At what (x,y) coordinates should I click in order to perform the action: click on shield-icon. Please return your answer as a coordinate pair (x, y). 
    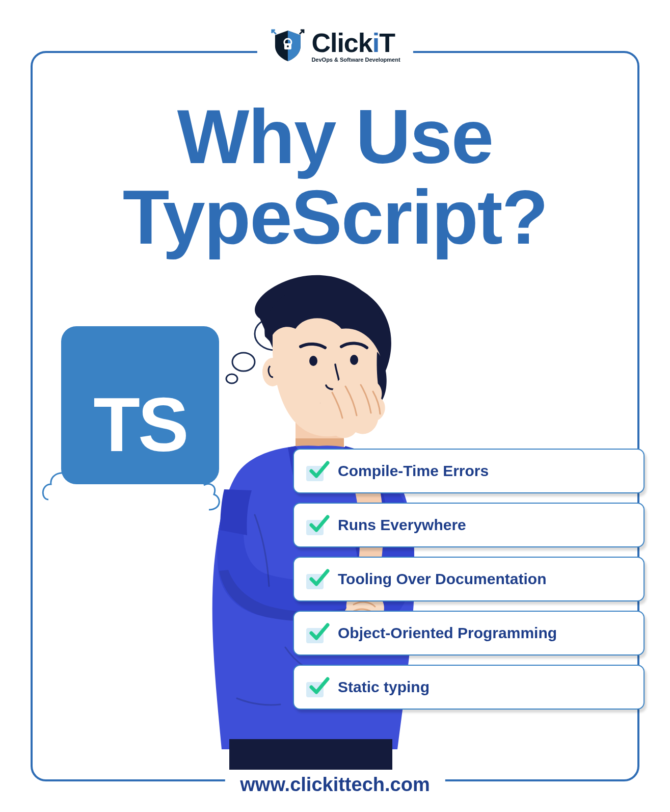
    Looking at the image, I should click on (287, 46).